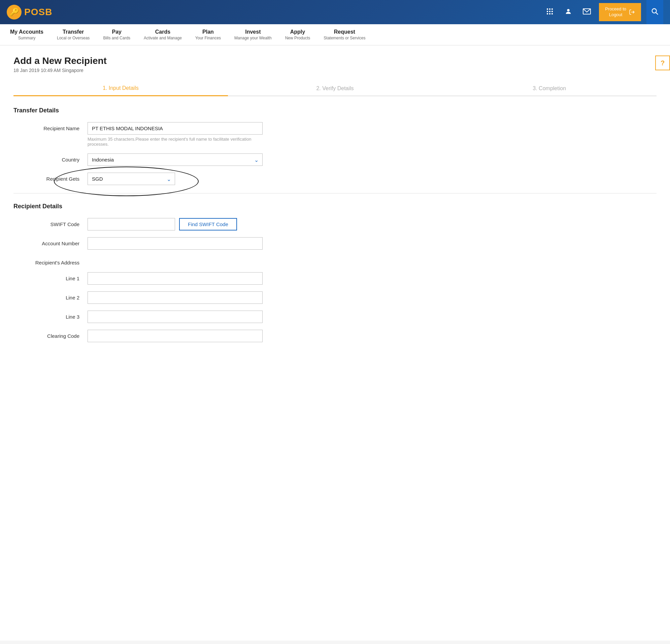 The height and width of the screenshot is (644, 670). I want to click on clearing-code-control, so click(175, 336).